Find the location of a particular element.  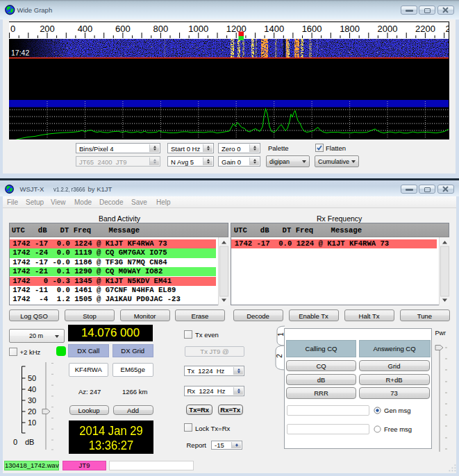

svg-text: 2200 is located at coordinates (425, 29).